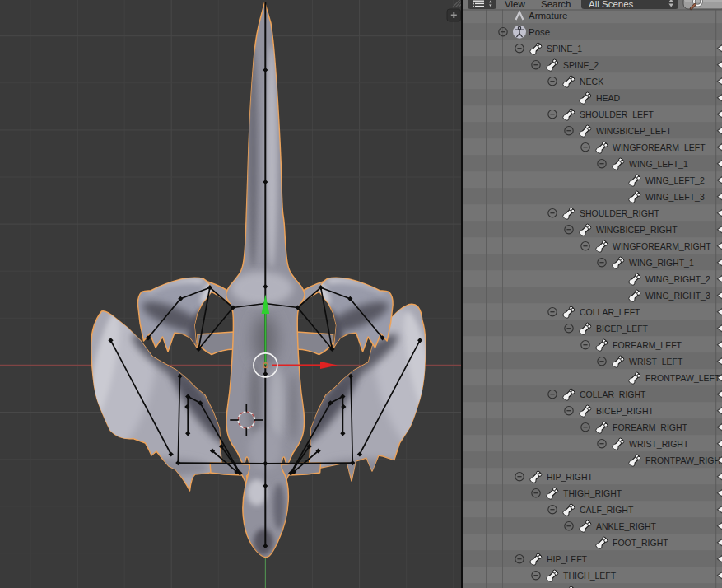 This screenshot has width=722, height=588. Describe the element at coordinates (515, 5) in the screenshot. I see `svg-text: View` at that location.